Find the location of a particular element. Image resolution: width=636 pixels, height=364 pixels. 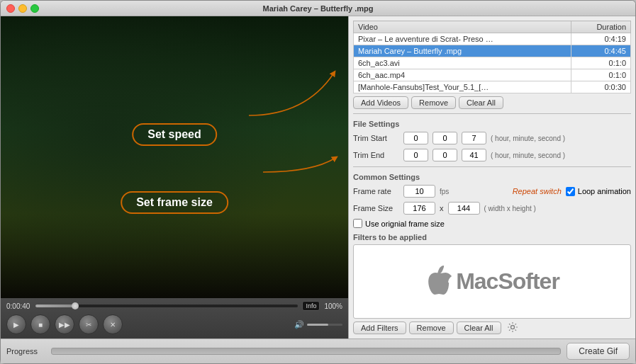

file-name-cell: 6ch_aac.mp4 is located at coordinates (462, 75).